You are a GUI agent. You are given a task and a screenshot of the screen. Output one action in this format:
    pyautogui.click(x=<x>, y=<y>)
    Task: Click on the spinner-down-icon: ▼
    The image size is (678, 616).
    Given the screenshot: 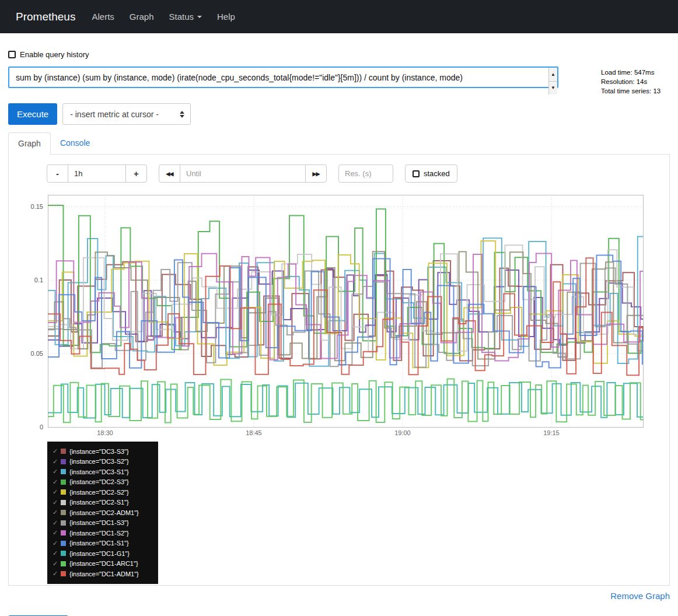 What is the action you would take?
    pyautogui.click(x=553, y=89)
    